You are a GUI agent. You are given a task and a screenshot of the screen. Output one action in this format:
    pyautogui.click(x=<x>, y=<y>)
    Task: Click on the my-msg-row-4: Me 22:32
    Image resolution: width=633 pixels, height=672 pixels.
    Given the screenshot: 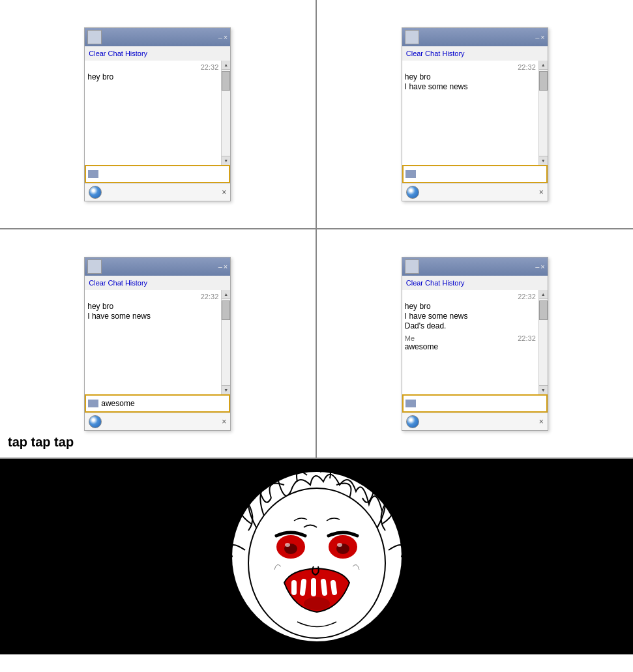 What is the action you would take?
    pyautogui.click(x=471, y=338)
    